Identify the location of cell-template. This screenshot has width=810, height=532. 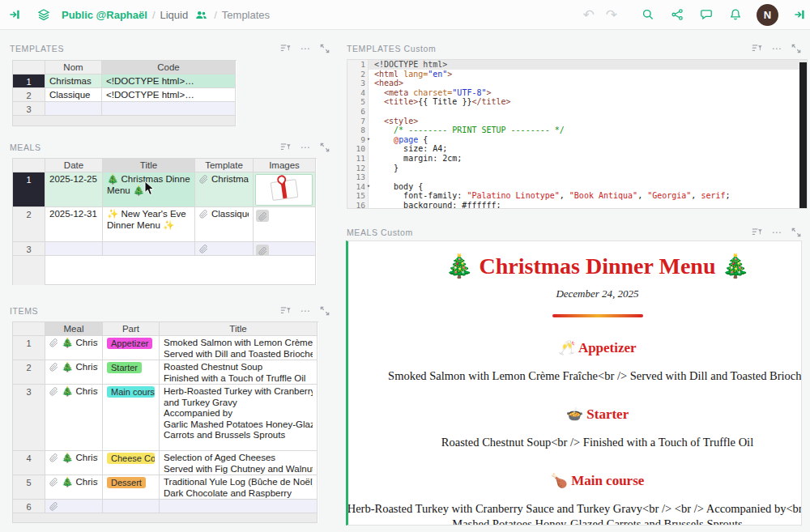
(224, 249).